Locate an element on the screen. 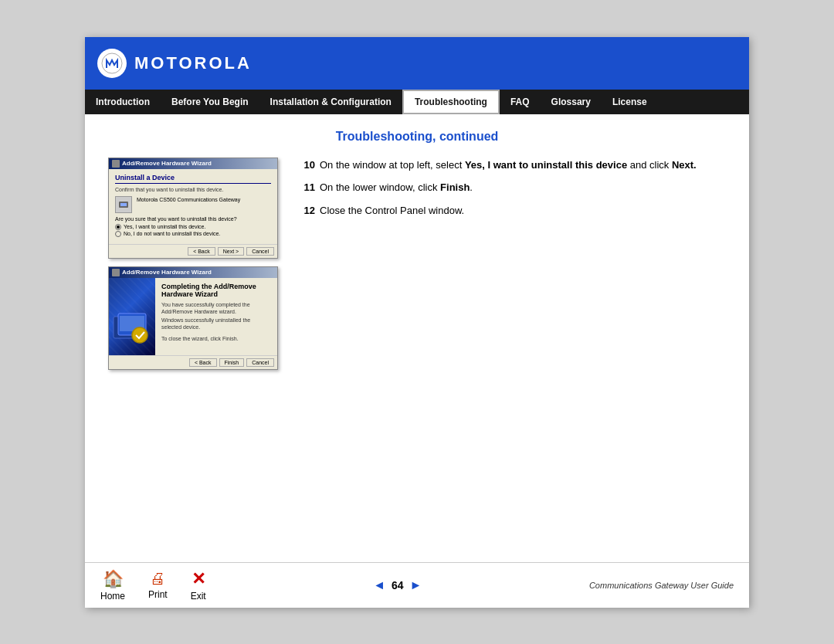  radio-yes is located at coordinates (118, 227).